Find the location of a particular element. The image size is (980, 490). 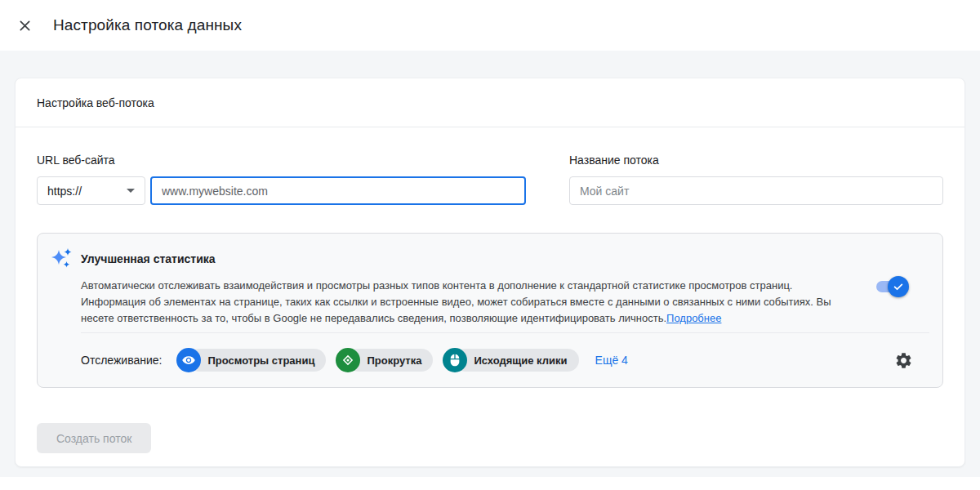

create-stream-button: Создать поток is located at coordinates (94, 438).